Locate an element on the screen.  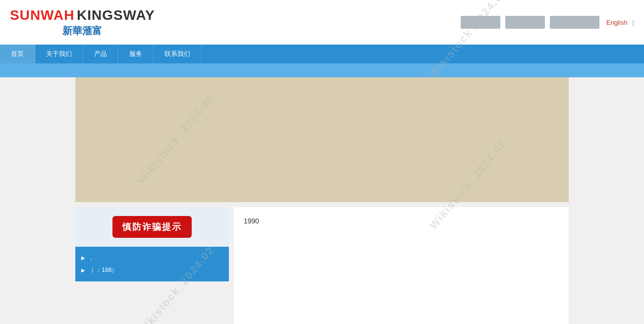
nav-item-services: 服务 is located at coordinates (136, 54).